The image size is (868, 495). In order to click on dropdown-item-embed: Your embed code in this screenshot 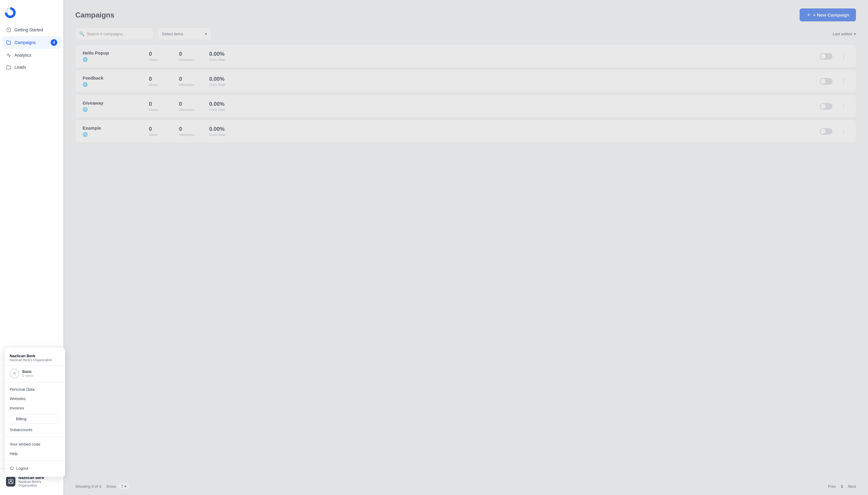, I will do `click(35, 444)`.